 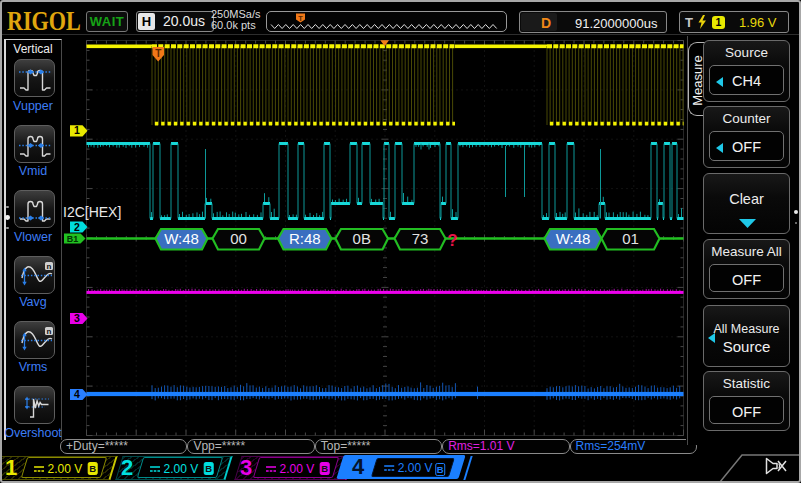 What do you see at coordinates (305, 238) in the screenshot?
I see `svg-text: R:48` at bounding box center [305, 238].